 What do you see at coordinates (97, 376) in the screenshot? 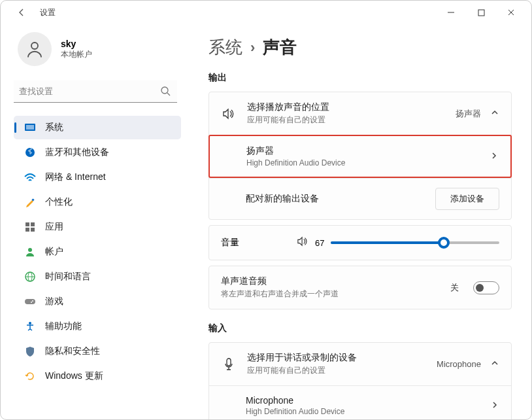
I see `sidebar-item-windows-update: Windows 更新` at bounding box center [97, 376].